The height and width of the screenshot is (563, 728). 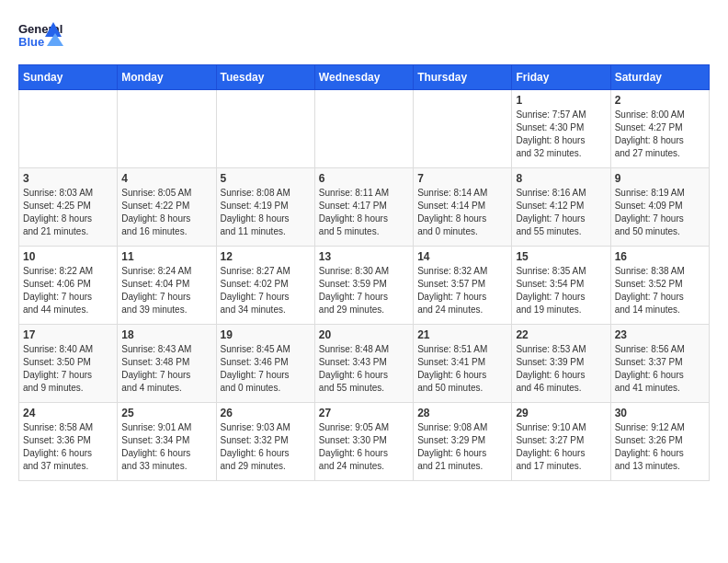 I want to click on calendar-week-row: 1Sunrise: 7:57 AM Sunset: 4:30 PM Daylig…, so click(x=364, y=129).